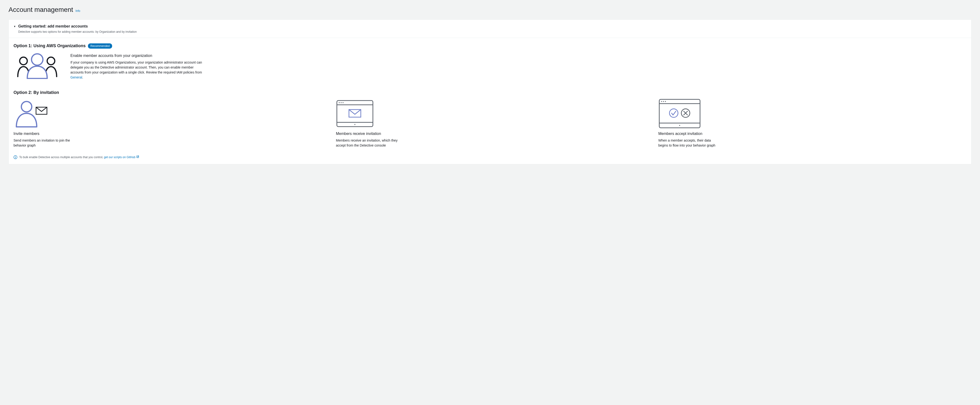 The width and height of the screenshot is (980, 405). What do you see at coordinates (37, 93) in the screenshot?
I see `option2-title: Option 2: By invitation` at bounding box center [37, 93].